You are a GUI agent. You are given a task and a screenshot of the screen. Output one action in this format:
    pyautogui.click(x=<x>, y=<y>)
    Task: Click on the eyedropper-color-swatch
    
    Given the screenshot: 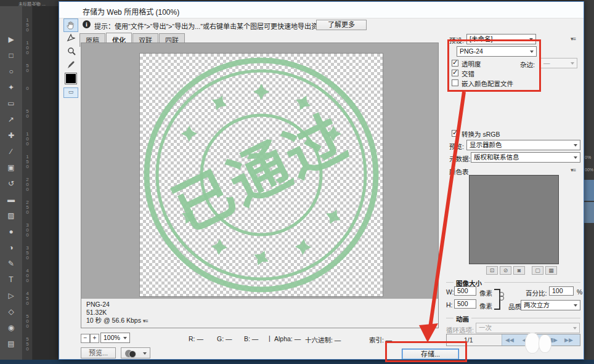 What is the action you would take?
    pyautogui.click(x=71, y=79)
    